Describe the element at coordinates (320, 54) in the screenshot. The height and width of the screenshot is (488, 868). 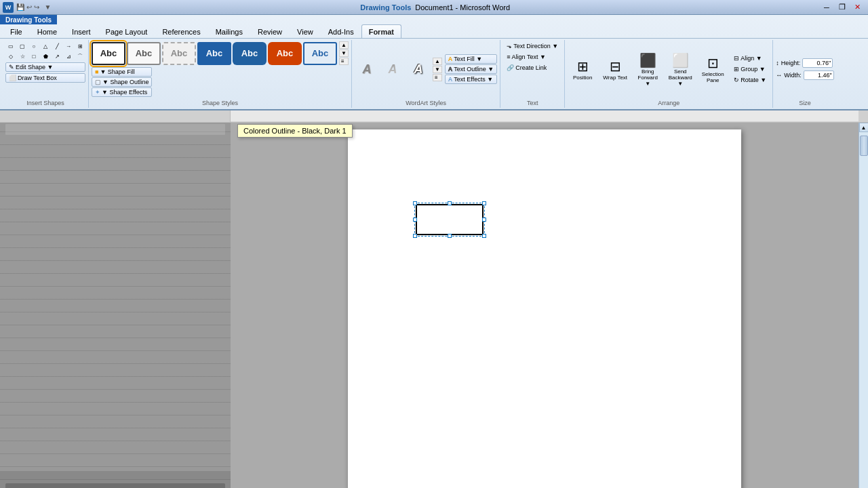
I see `shape-style-7: Abc` at that location.